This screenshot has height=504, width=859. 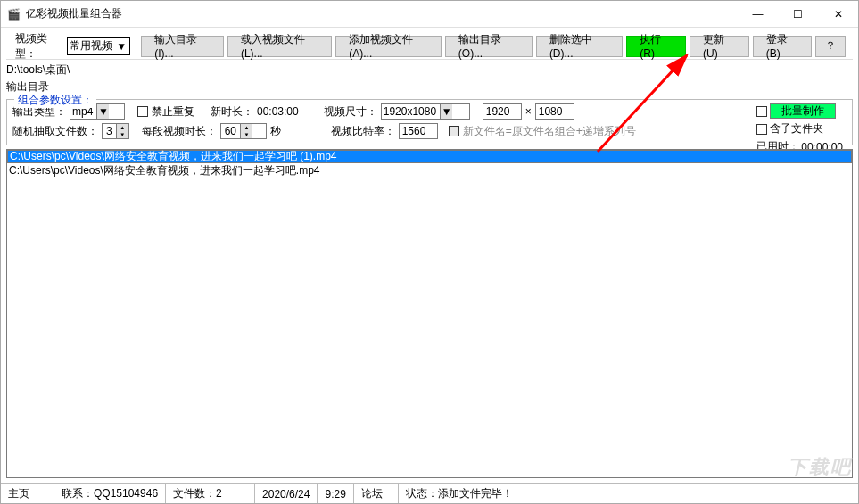 What do you see at coordinates (39, 46) in the screenshot?
I see `video-type-label: 视频类型：` at bounding box center [39, 46].